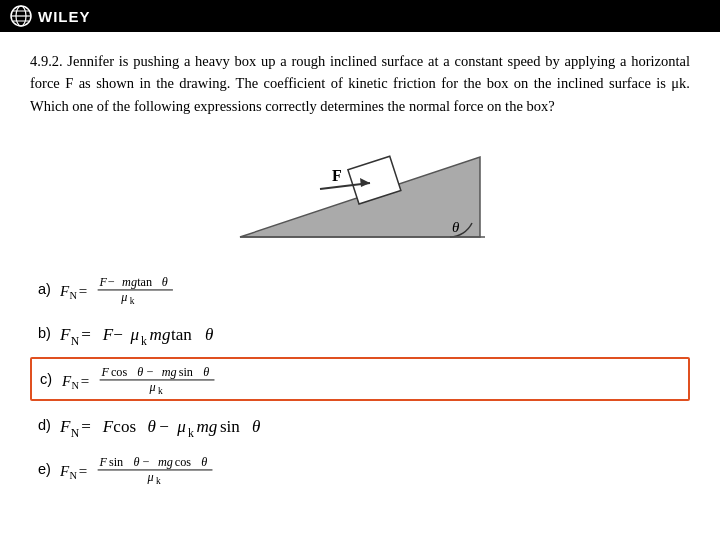 This screenshot has width=720, height=540. What do you see at coordinates (49, 289) in the screenshot?
I see `option-a-label: a)` at bounding box center [49, 289].